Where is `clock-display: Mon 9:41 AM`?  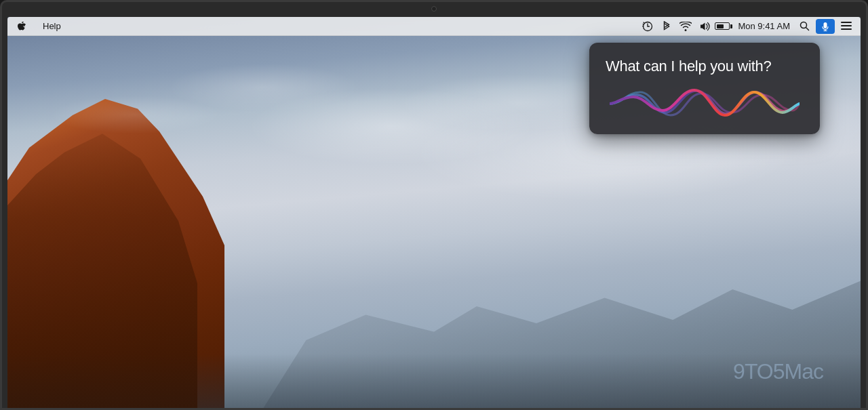 clock-display: Mon 9:41 AM is located at coordinates (764, 26).